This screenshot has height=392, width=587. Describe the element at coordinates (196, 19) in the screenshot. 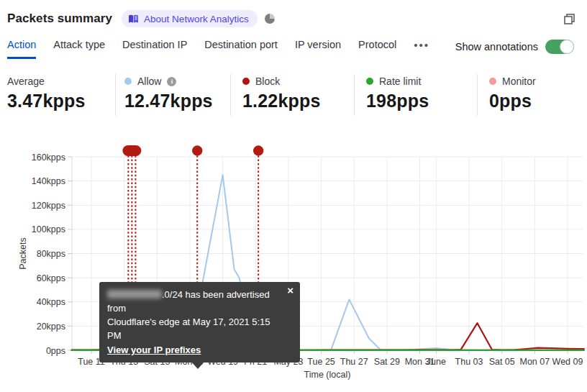

I see `badge-label: About Network Analytics` at that location.